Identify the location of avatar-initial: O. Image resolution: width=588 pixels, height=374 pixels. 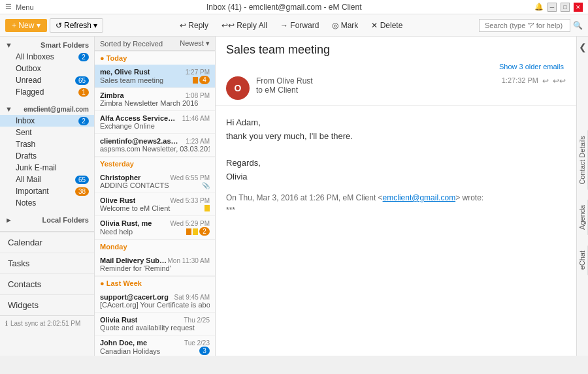
(238, 88).